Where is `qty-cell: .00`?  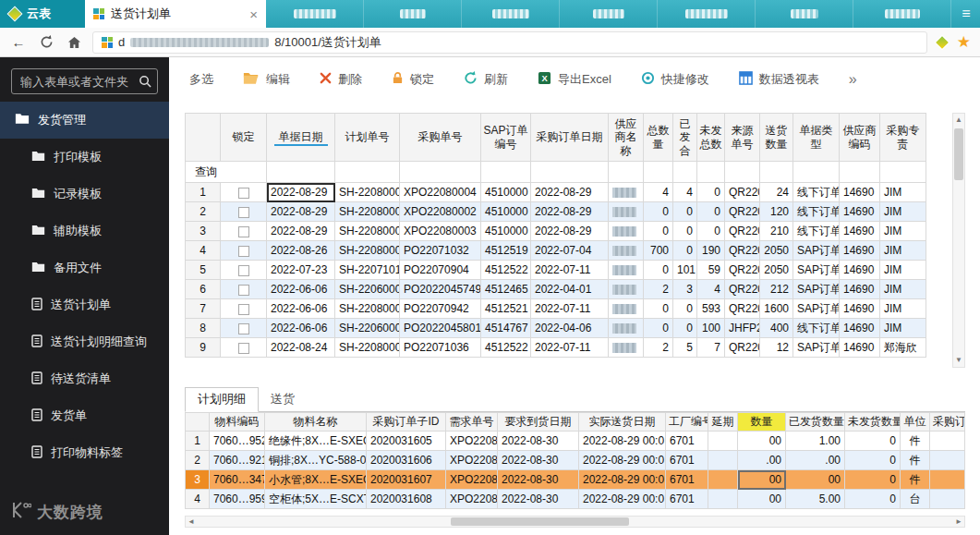 qty-cell: .00 is located at coordinates (762, 460).